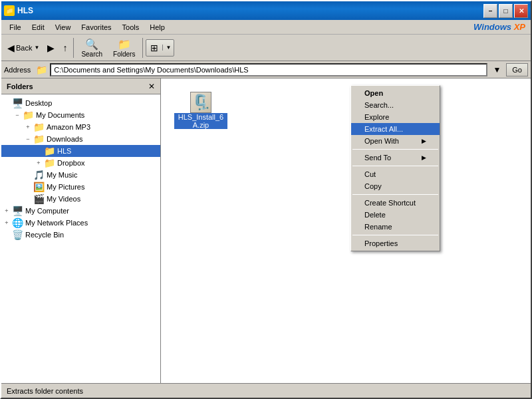 The height and width of the screenshot is (399, 532). What do you see at coordinates (39, 187) in the screenshot?
I see `my-pictures-icon: 🖼️` at bounding box center [39, 187].